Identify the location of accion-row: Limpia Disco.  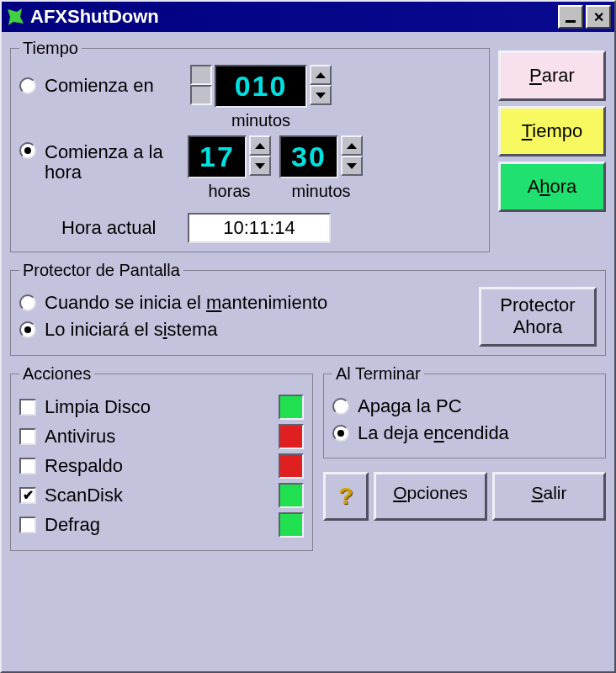
(162, 407).